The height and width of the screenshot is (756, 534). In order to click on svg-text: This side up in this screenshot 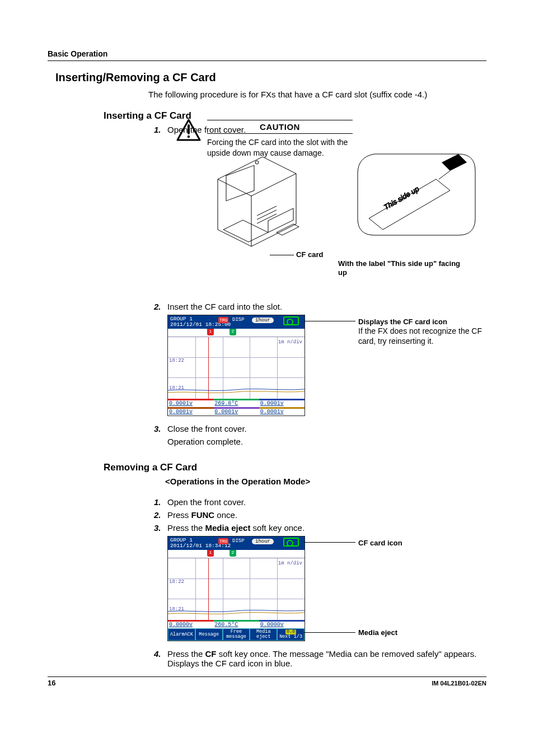, I will do `click(401, 198)`.